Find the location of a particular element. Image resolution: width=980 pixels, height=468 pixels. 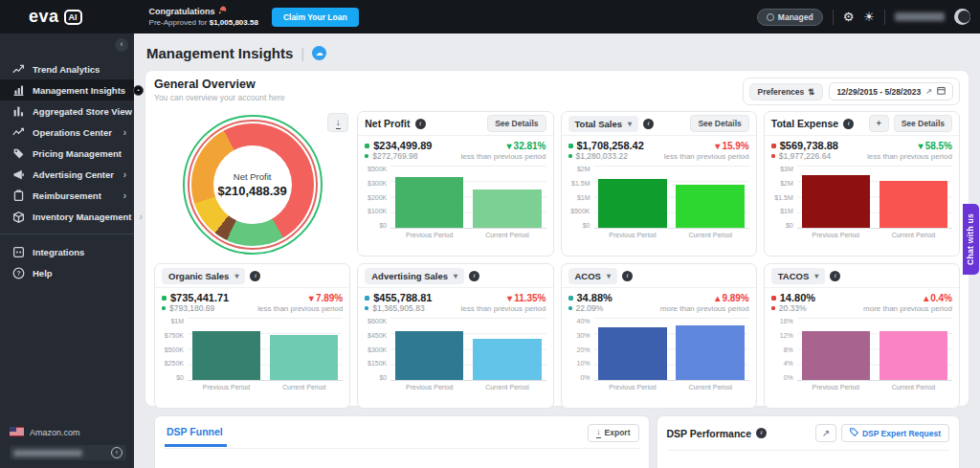

card-title-dropdown-acos: ACOS▾ is located at coordinates (593, 276).